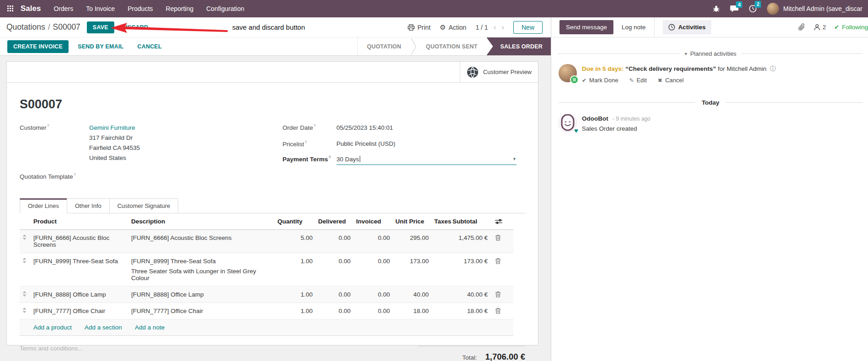 Image resolution: width=868 pixels, height=361 pixels. What do you see at coordinates (453, 27) in the screenshot?
I see `action-button: ⚙ Action` at bounding box center [453, 27].